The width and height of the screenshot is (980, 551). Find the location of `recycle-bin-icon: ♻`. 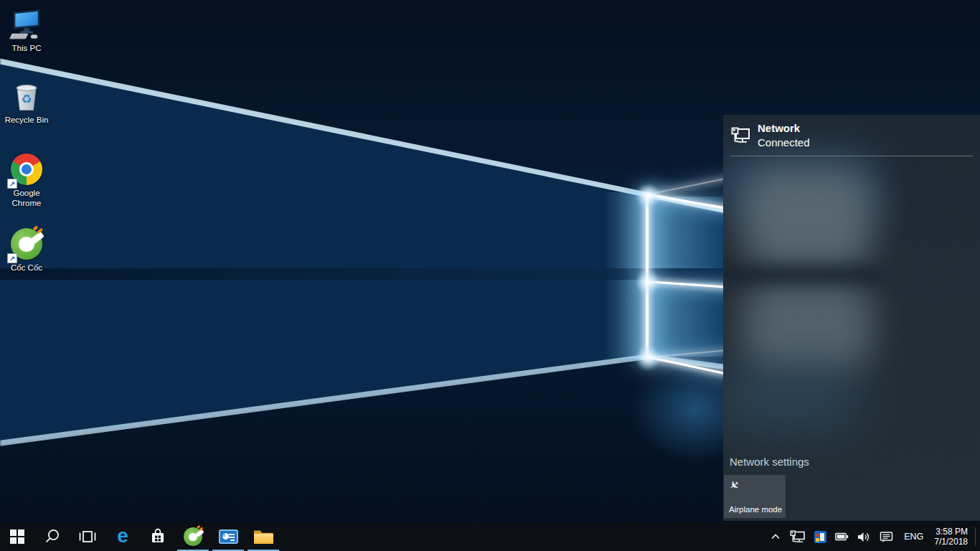

recycle-bin-icon: ♻ is located at coordinates (27, 96).